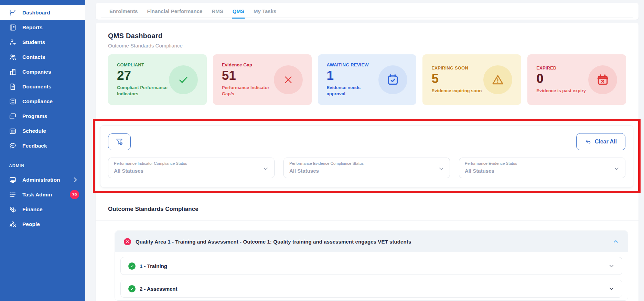  What do you see at coordinates (75, 180) in the screenshot?
I see `chevron-right-icon` at bounding box center [75, 180].